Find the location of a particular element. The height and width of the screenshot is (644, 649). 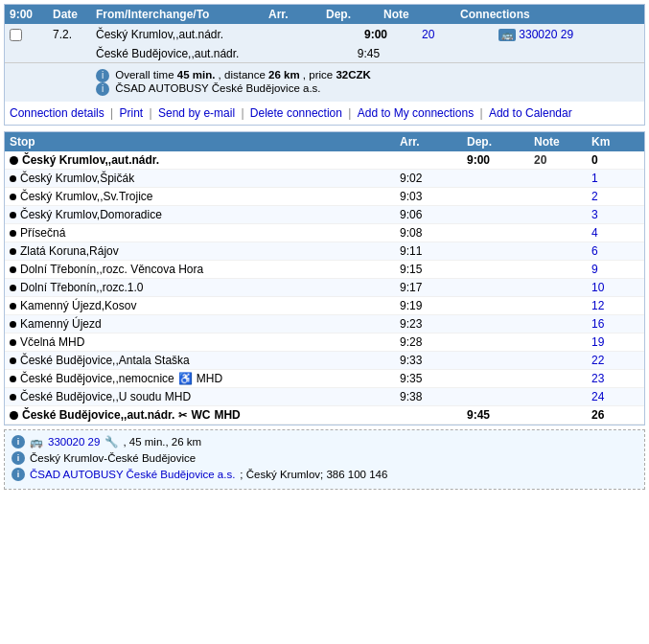

connection-arr-to: 9:45 is located at coordinates (368, 54).